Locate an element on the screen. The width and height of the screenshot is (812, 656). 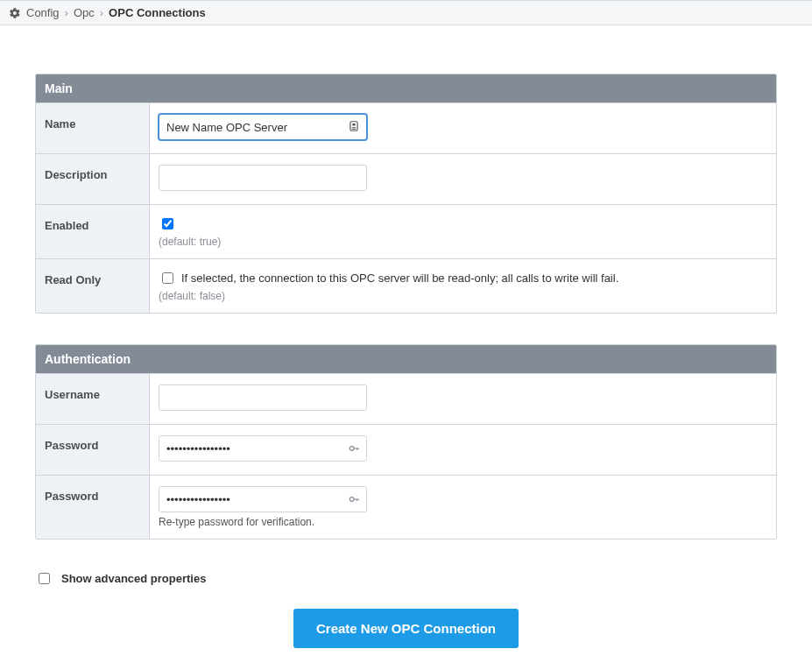
advanced-properties-checkbox is located at coordinates (44, 578).